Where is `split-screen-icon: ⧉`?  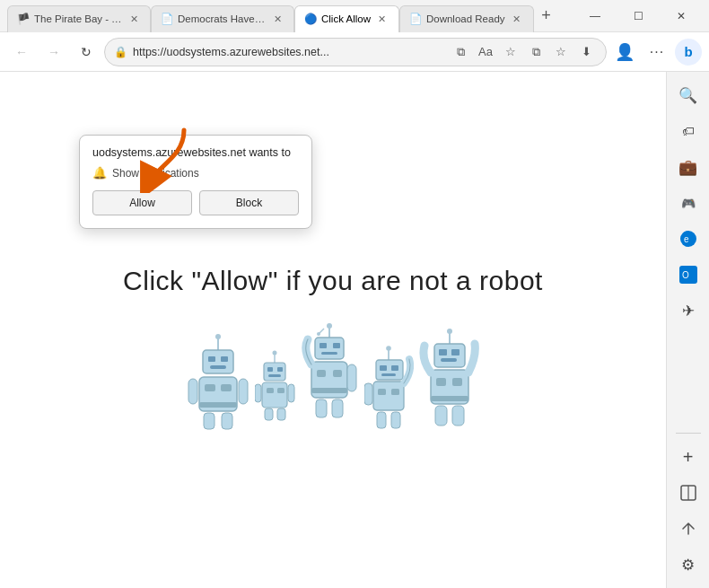 split-screen-icon: ⧉ is located at coordinates (460, 52).